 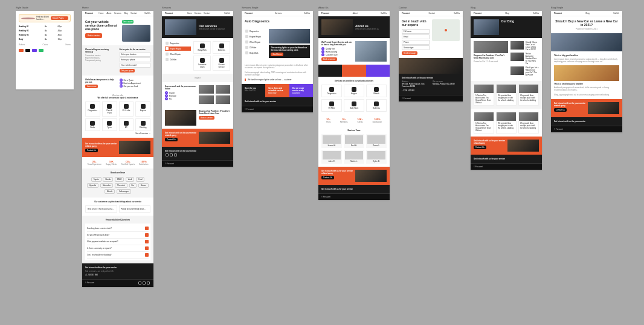 I want to click on sidebar-item: Diagnostics, so click(x=178, y=43).